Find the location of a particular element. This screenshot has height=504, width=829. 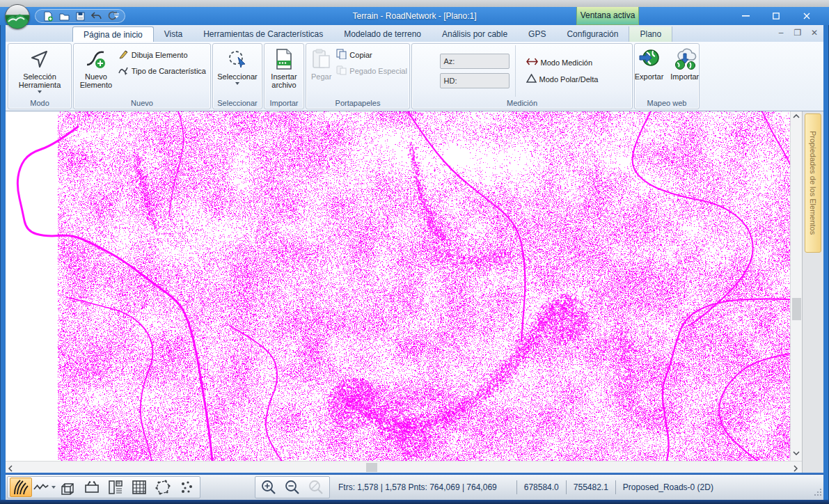

paste-icon is located at coordinates (322, 59).